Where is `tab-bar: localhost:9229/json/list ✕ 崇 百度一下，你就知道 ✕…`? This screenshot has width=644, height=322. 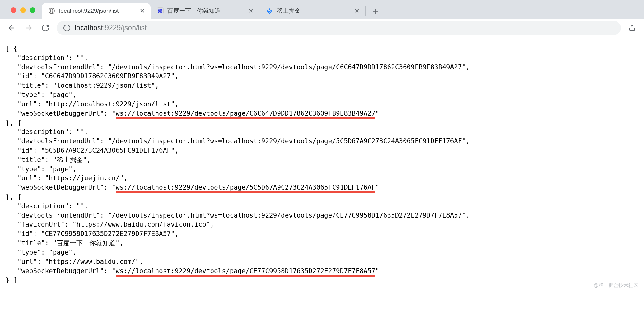 tab-bar: localhost:9229/json/list ✕ 崇 百度一下，你就知道 ✕… is located at coordinates (322, 9).